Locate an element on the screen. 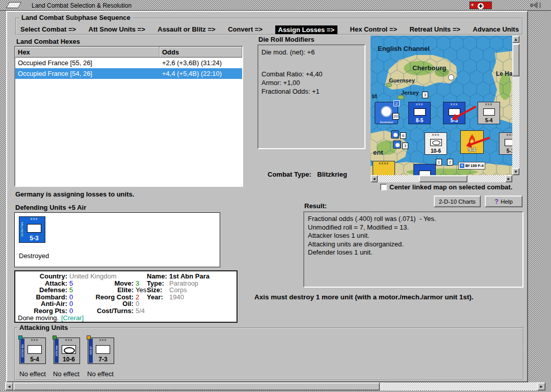 The height and width of the screenshot is (392, 551). main-scroll-right-button: ► is located at coordinates (541, 386).